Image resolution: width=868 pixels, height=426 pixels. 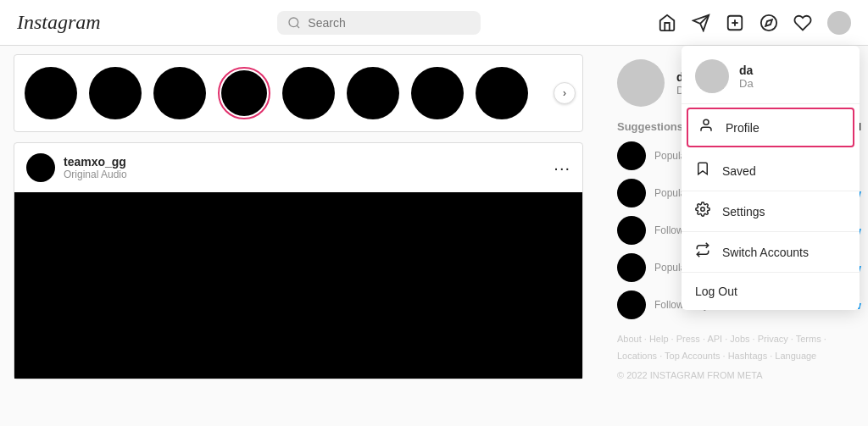 I want to click on dropdown-item-settings: Settings, so click(x=771, y=212).